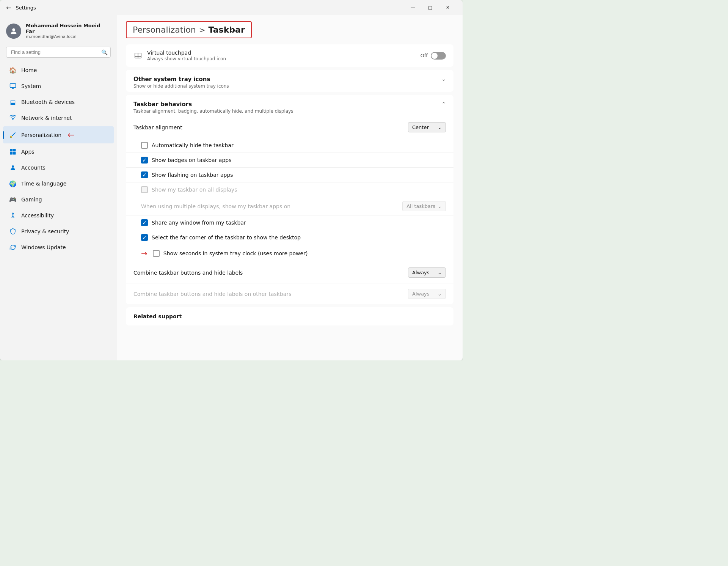 The image size is (728, 566). I want to click on user-info: Mohammad Hossein Moeid Far m.moeidfar@Av…, so click(68, 31).